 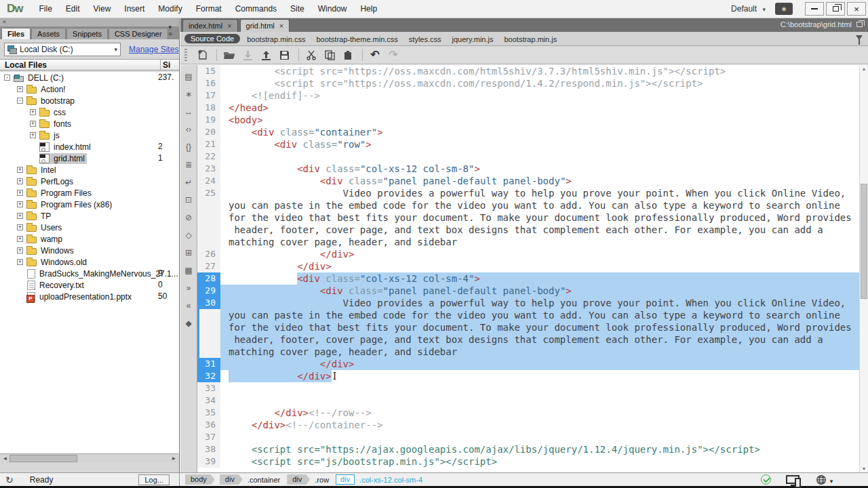 What do you see at coordinates (87, 34) in the screenshot?
I see `panel-tab-snippets: Snippets` at bounding box center [87, 34].